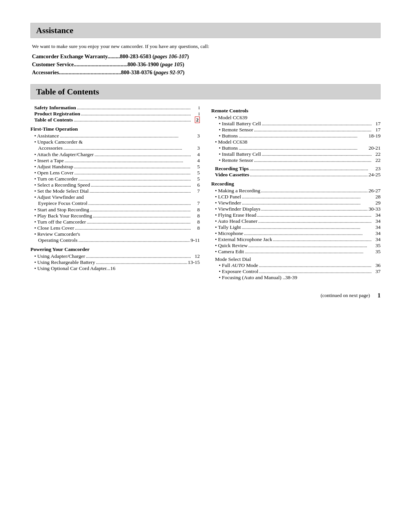 The image size is (411, 532). What do you see at coordinates (115, 114) in the screenshot?
I see `toc-entry-product-reg: Product Registration i` at bounding box center [115, 114].